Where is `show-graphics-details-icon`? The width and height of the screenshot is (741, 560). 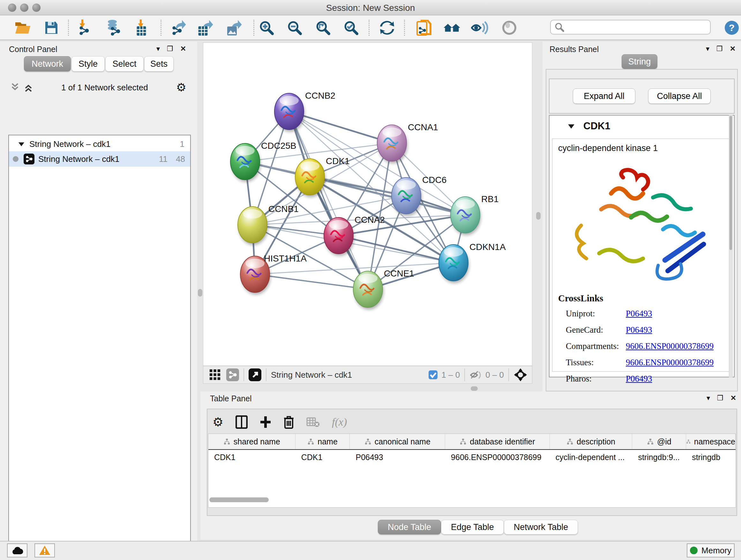 show-graphics-details-icon is located at coordinates (480, 28).